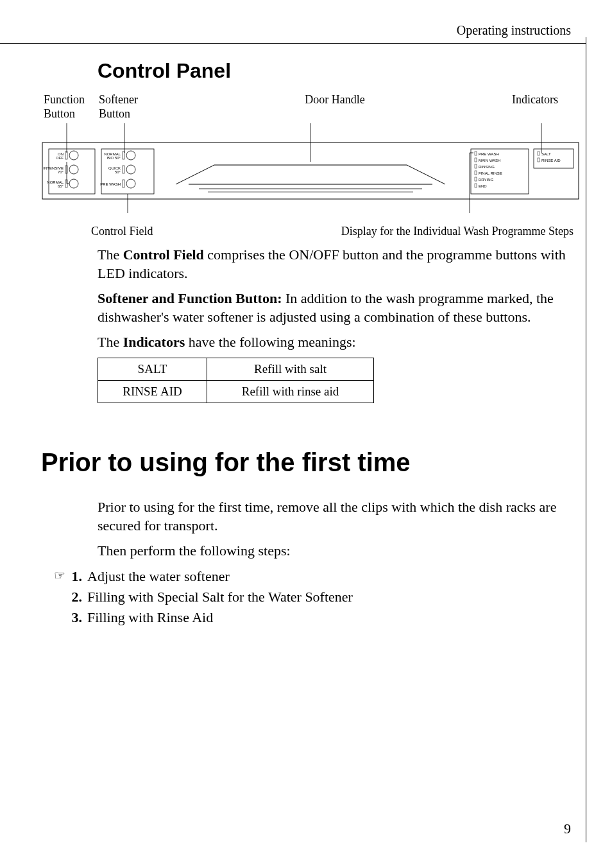 The image size is (612, 868). What do you see at coordinates (489, 154) in the screenshot?
I see `svg-text: PRE WASH` at bounding box center [489, 154].